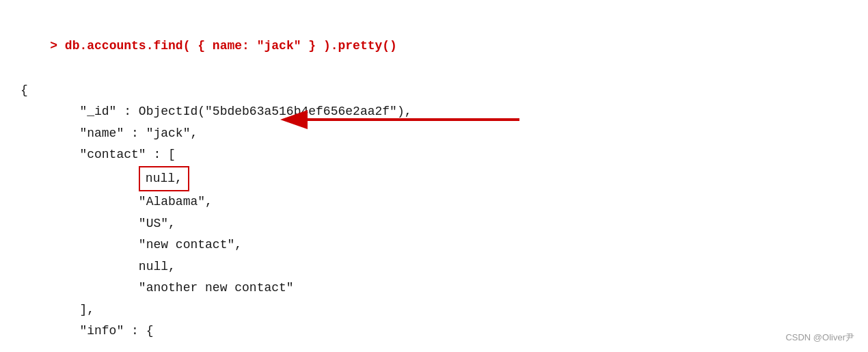 This screenshot has height=352, width=868. Describe the element at coordinates (434, 288) in the screenshot. I see `another-line: "another new contact"` at that location.